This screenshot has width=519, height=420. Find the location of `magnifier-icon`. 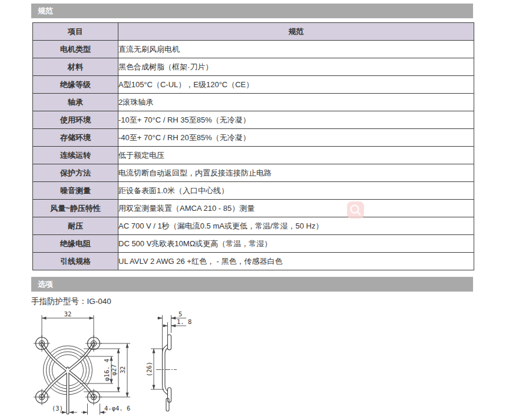

magnifier-icon is located at coordinates (356, 210).